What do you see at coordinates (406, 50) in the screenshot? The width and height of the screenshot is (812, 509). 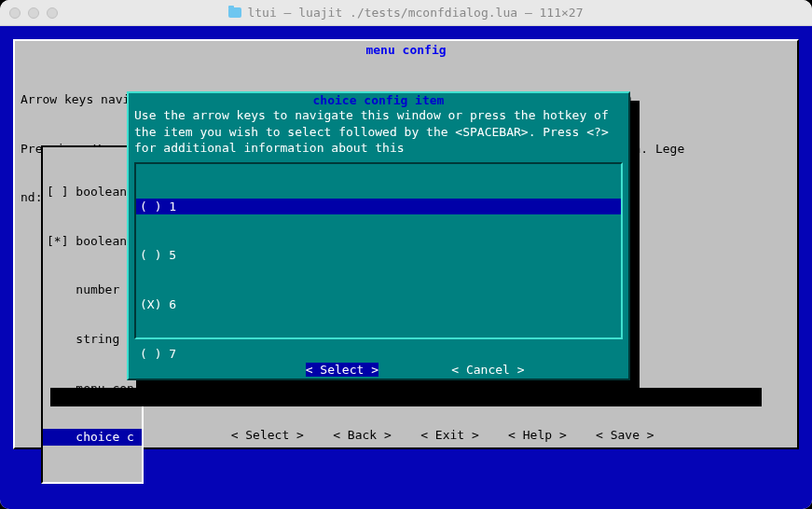 I see `menu-title: menu config` at bounding box center [406, 50].